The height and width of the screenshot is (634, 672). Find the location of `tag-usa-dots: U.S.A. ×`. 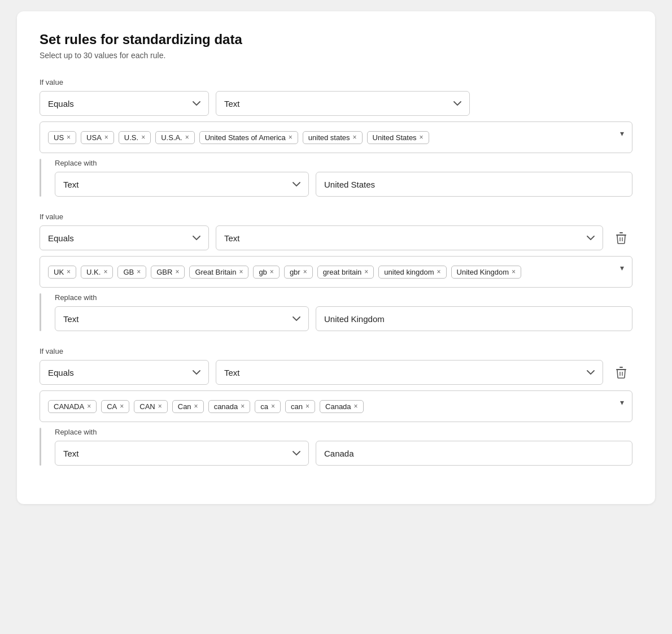

tag-usa-dots: U.S.A. × is located at coordinates (175, 138).